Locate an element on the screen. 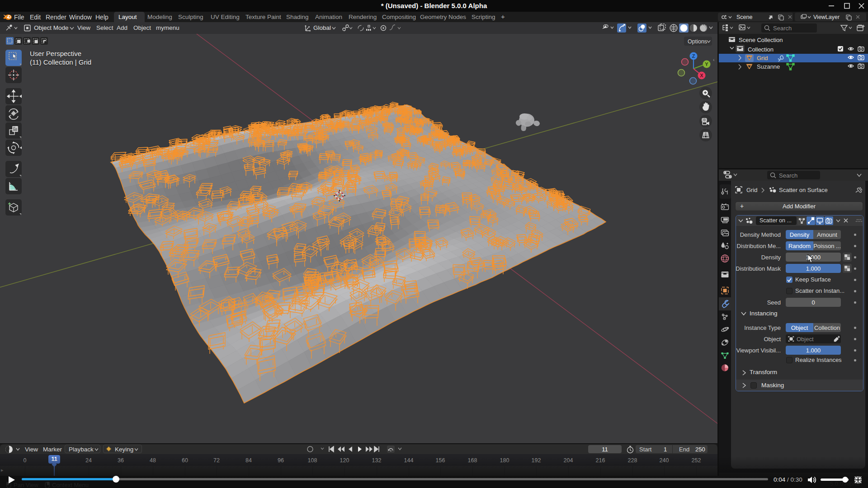  svg-text: Z is located at coordinates (693, 56).